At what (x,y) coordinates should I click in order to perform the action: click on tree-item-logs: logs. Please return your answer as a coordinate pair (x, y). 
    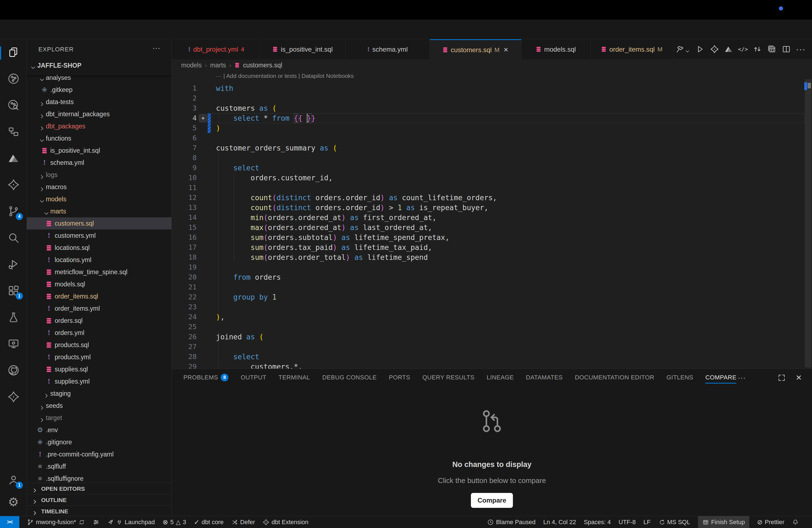
    Looking at the image, I should click on (100, 175).